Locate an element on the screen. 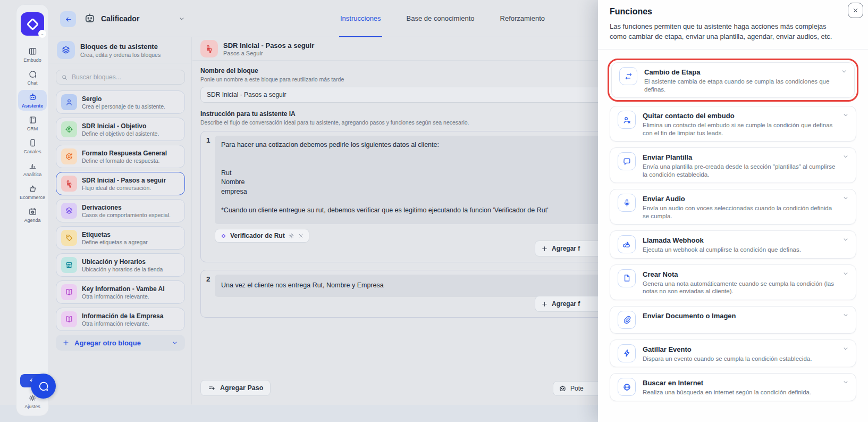  store-icon is located at coordinates (69, 265).